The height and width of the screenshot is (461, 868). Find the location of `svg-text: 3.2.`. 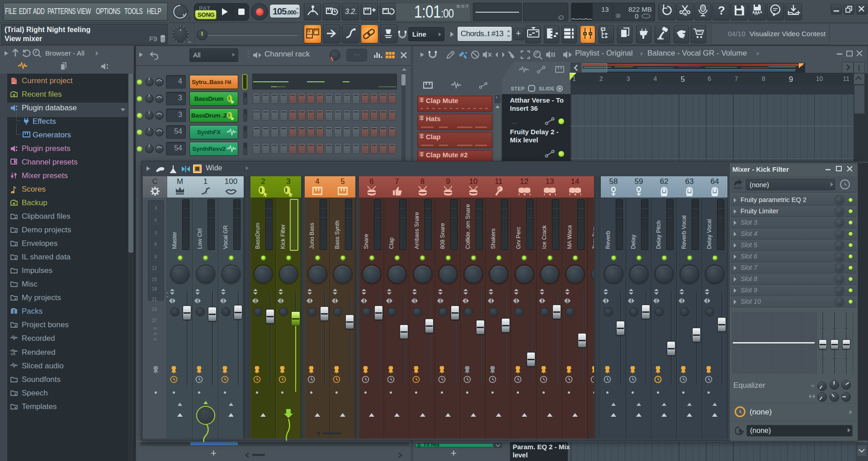

svg-text: 3.2. is located at coordinates (351, 12).